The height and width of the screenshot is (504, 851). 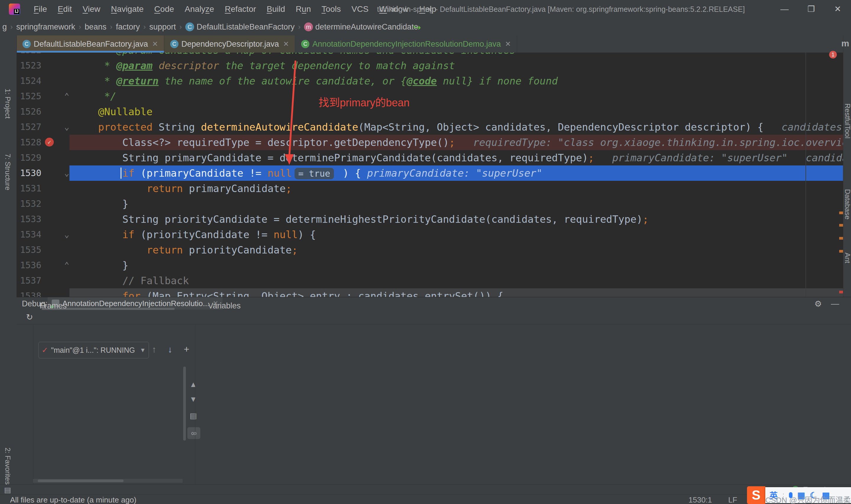 I want to click on menu-refactor: Refactor, so click(x=240, y=9).